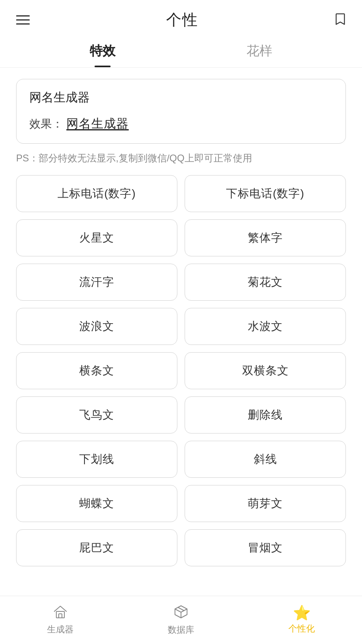  I want to click on nav-label-database: 数据库, so click(181, 630).